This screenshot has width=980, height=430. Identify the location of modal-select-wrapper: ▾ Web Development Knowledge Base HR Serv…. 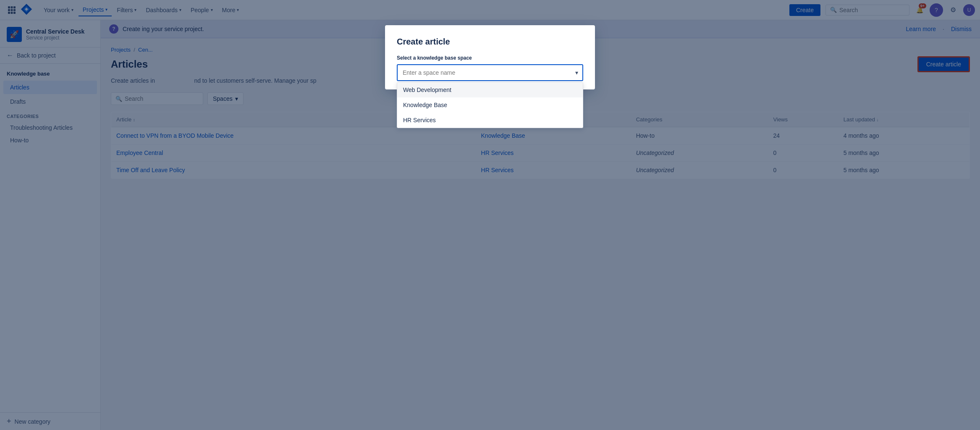
(490, 73).